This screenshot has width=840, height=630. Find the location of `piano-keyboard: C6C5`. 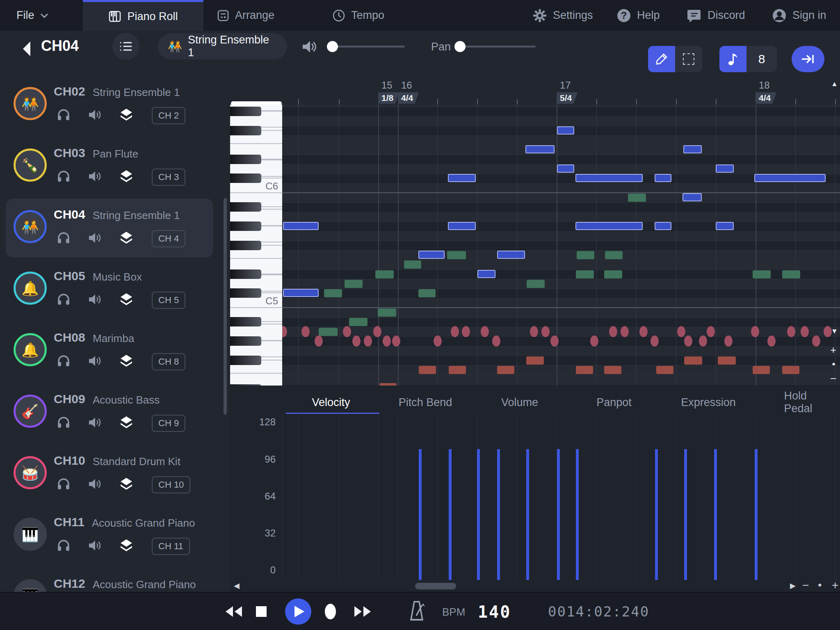

piano-keyboard: C6C5 is located at coordinates (256, 245).